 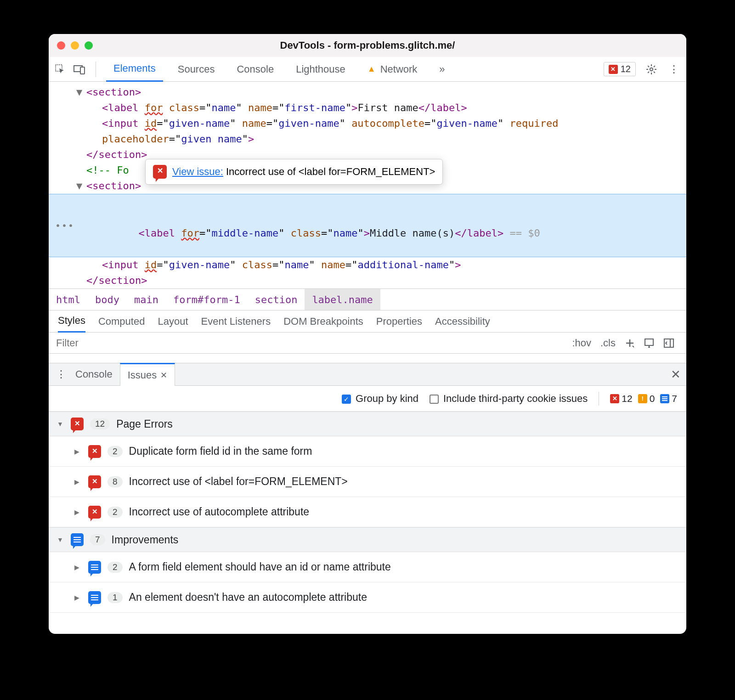 I want to click on dom-node: </section>, so click(x=368, y=281).